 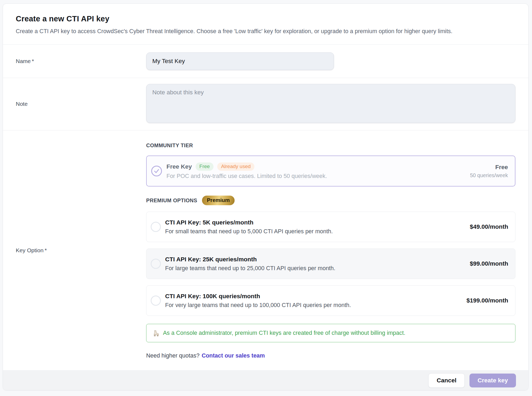 What do you see at coordinates (240, 61) in the screenshot?
I see `name-input` at bounding box center [240, 61].